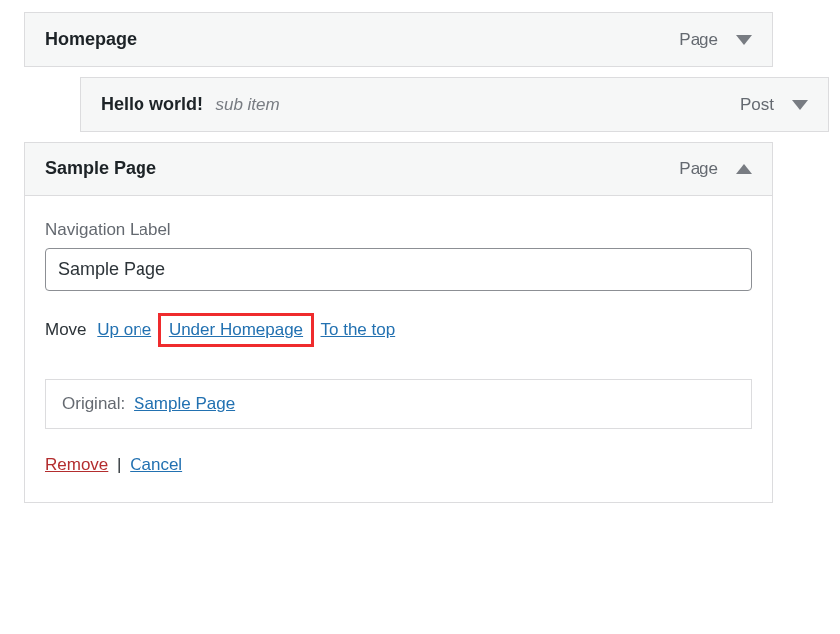 The width and height of the screenshot is (840, 634). What do you see at coordinates (399, 269) in the screenshot?
I see `nav-label-input` at bounding box center [399, 269].